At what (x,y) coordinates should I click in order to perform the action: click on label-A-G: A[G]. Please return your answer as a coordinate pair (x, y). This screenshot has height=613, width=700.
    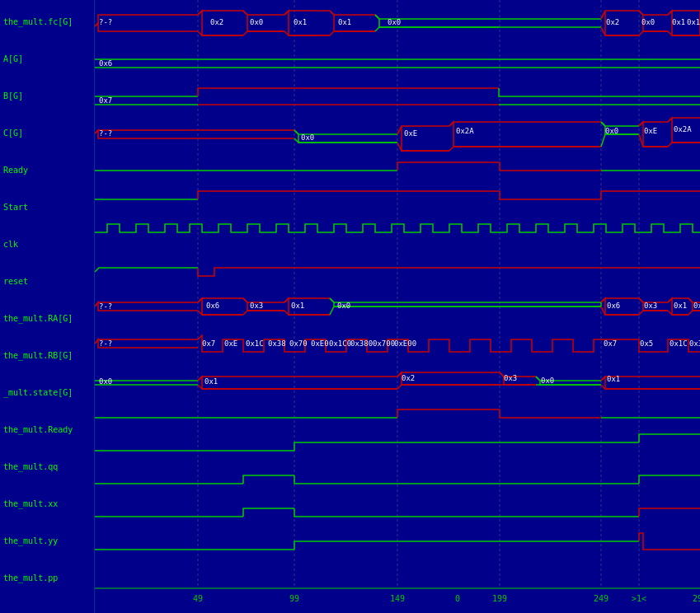
    Looking at the image, I should click on (47, 59).